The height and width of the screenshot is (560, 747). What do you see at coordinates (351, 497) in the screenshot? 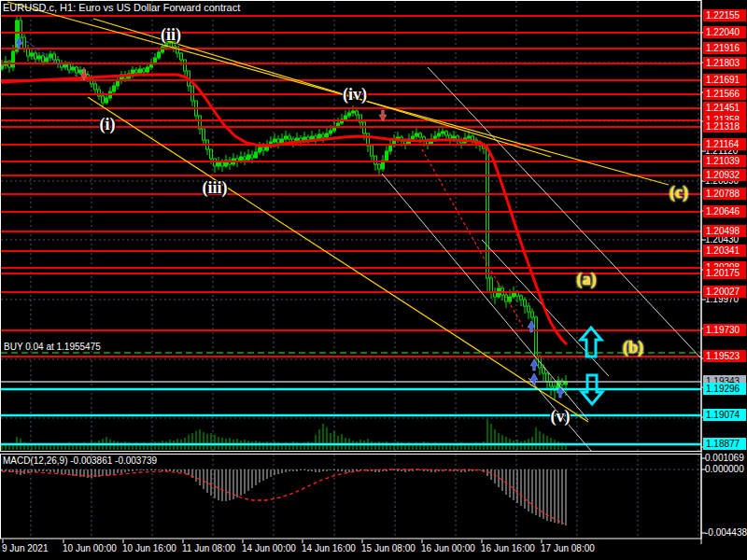
I see `macd-layer` at bounding box center [351, 497].